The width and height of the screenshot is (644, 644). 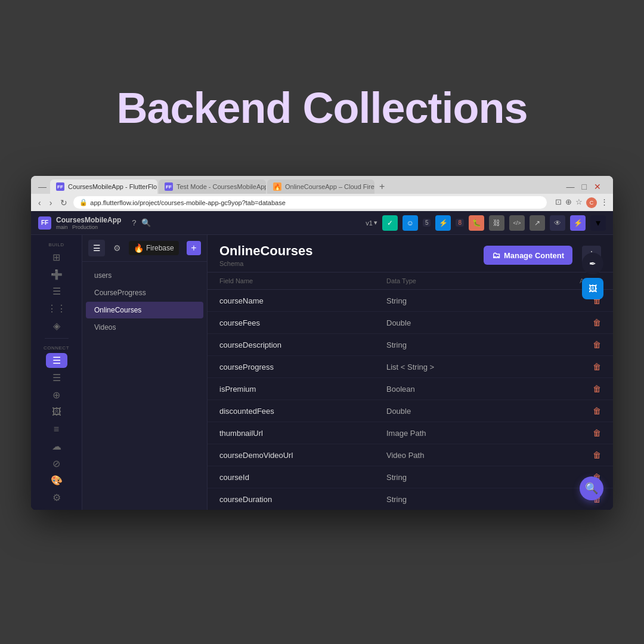 I want to click on collections-toolbar: ☰ ⚙ 🔥 Firebase +, so click(x=144, y=248).